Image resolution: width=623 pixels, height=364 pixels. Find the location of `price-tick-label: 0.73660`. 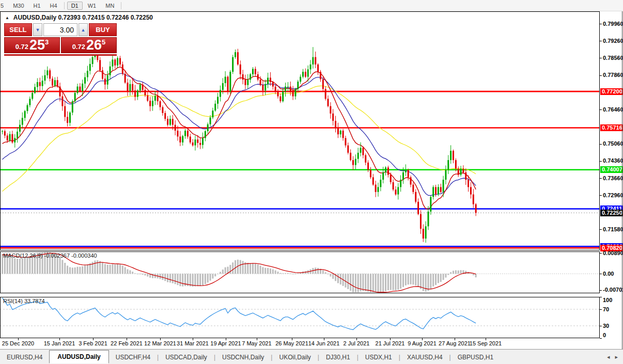

price-tick-label: 0.73660 is located at coordinates (613, 179).